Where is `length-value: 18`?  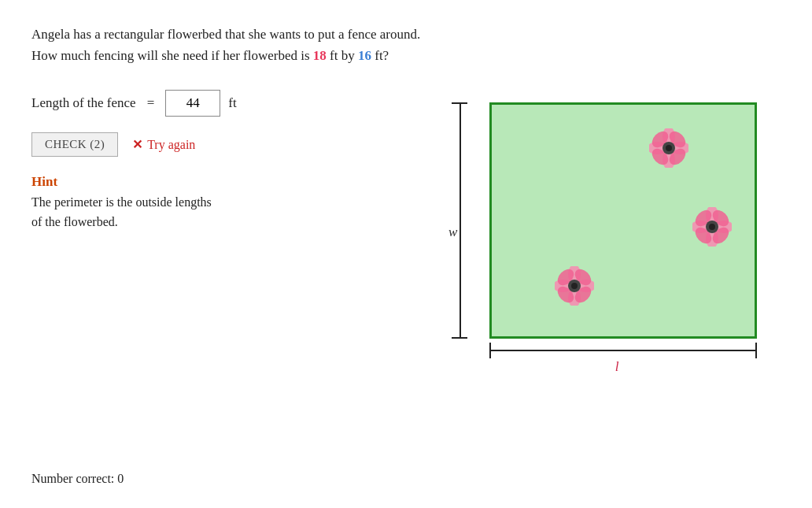 length-value: 18 is located at coordinates (319, 55).